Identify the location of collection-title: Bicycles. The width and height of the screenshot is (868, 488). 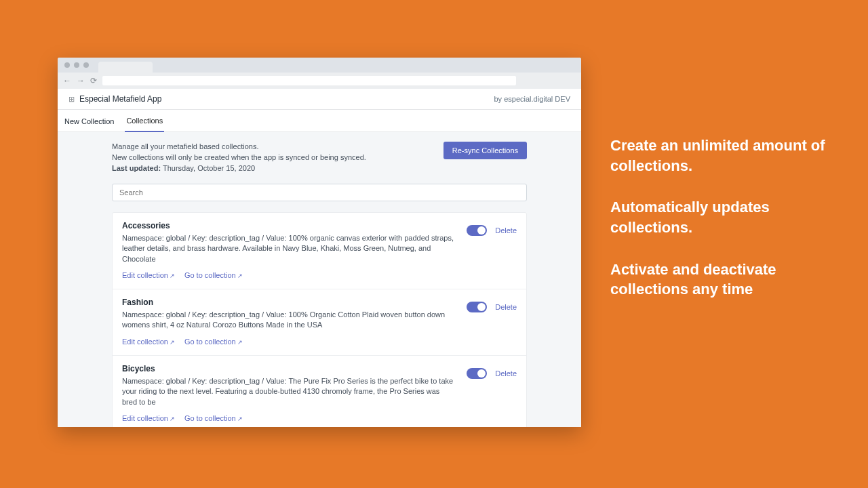
(319, 369).